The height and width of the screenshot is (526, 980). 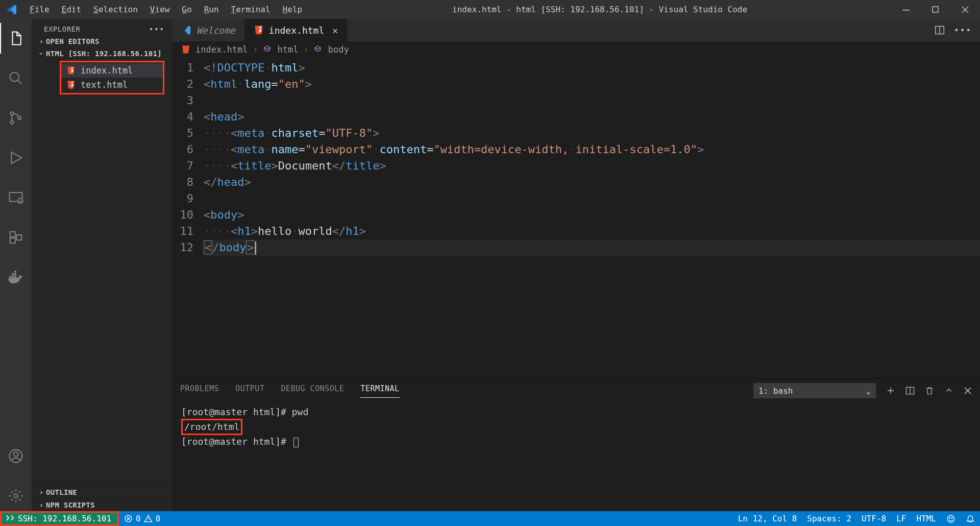 What do you see at coordinates (490, 519) in the screenshot?
I see `status-bar: SSH: 192.168.56.101 0 0 Ln 12, Col 8 Spa…` at bounding box center [490, 519].